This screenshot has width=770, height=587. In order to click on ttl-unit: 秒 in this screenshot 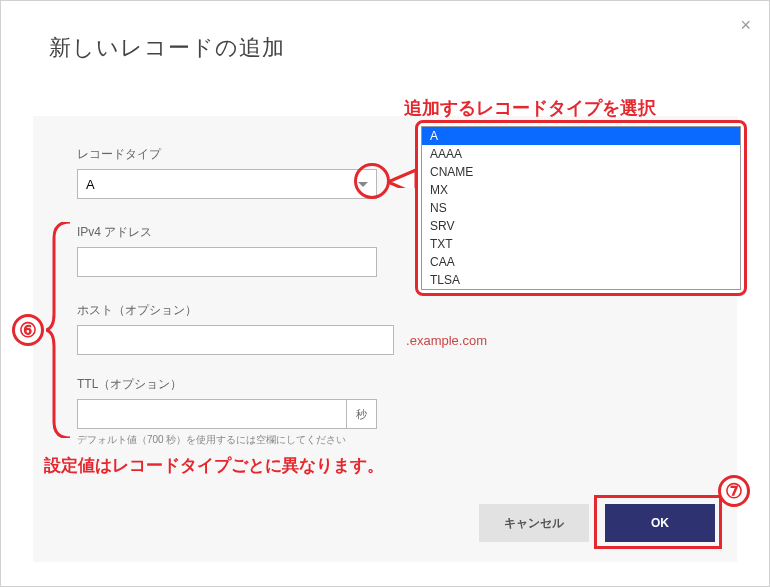, I will do `click(362, 414)`.